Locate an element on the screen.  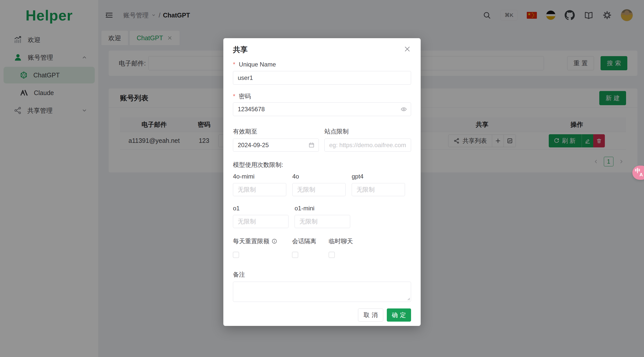
model-gpt4-label: gpt4 is located at coordinates (378, 176).